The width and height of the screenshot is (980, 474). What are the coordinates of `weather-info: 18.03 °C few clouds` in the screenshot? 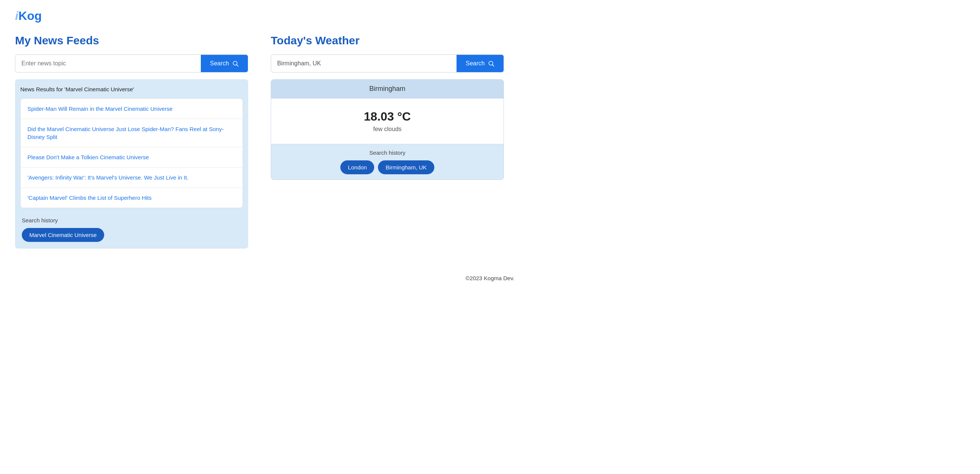 It's located at (387, 121).